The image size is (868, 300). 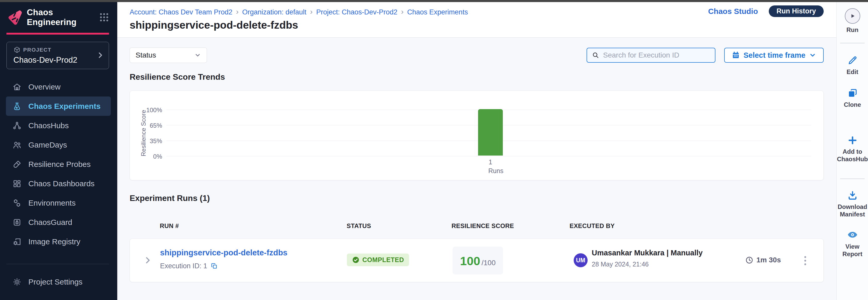 What do you see at coordinates (15, 18) in the screenshot?
I see `harness-chaos-logo-icon` at bounding box center [15, 18].